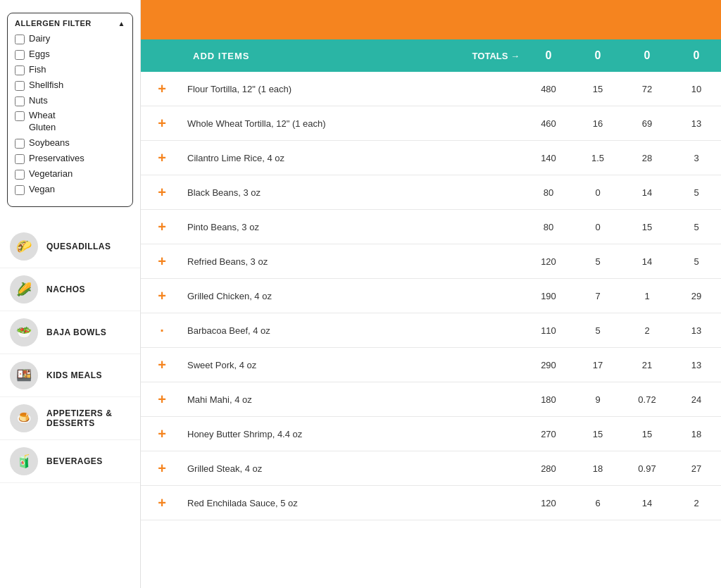  Describe the element at coordinates (598, 261) in the screenshot. I see `cell-col2: 5` at that location.